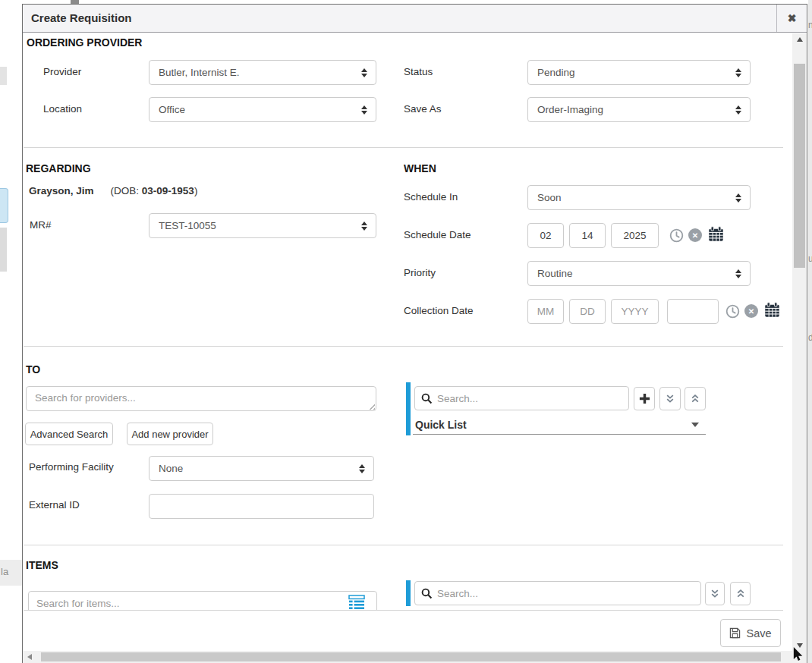 The height and width of the screenshot is (663, 812). What do you see at coordinates (423, 109) in the screenshot?
I see `save-as-label: Save As` at bounding box center [423, 109].